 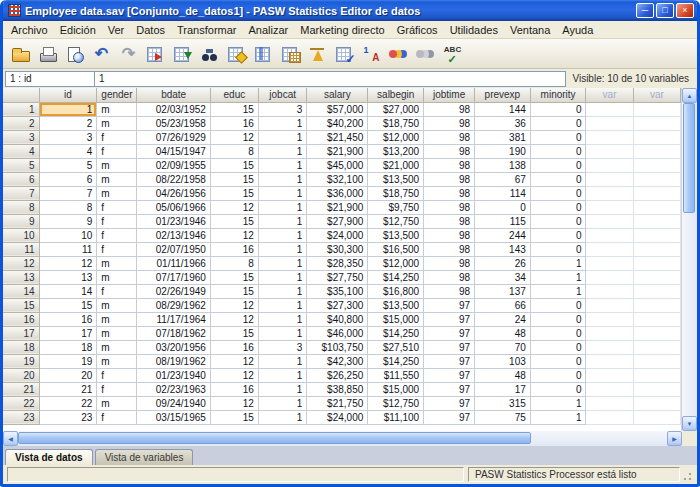 What do you see at coordinates (338, 333) in the screenshot?
I see `cell: $46,000` at bounding box center [338, 333].